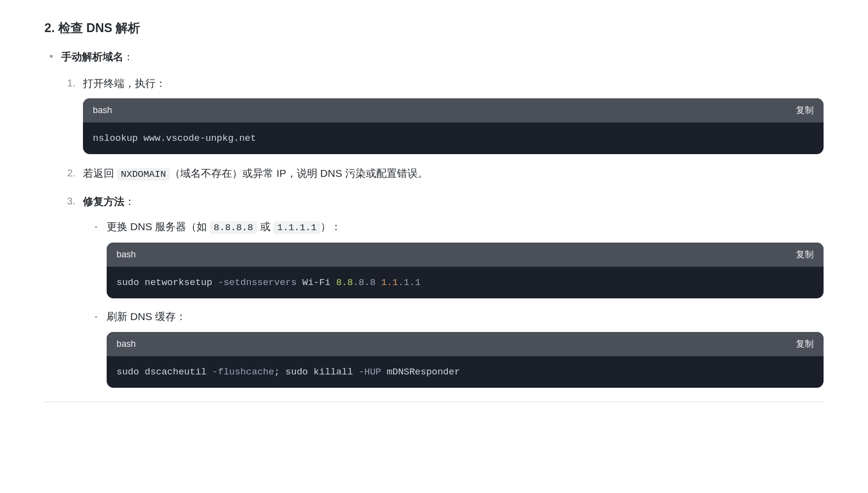 The height and width of the screenshot is (493, 868). Describe the element at coordinates (453, 126) in the screenshot. I see `code-block-1: bash 复制 nslookup www.vscode-unpkg.net` at that location.